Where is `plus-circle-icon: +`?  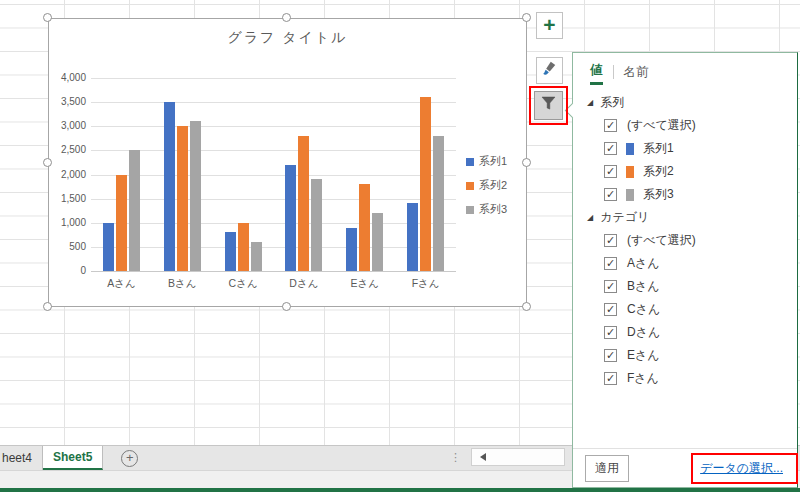 plus-circle-icon: + is located at coordinates (130, 458).